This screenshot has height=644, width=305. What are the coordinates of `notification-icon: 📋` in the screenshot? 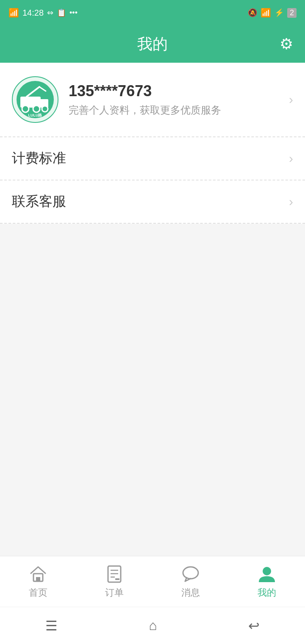 It's located at (61, 13).